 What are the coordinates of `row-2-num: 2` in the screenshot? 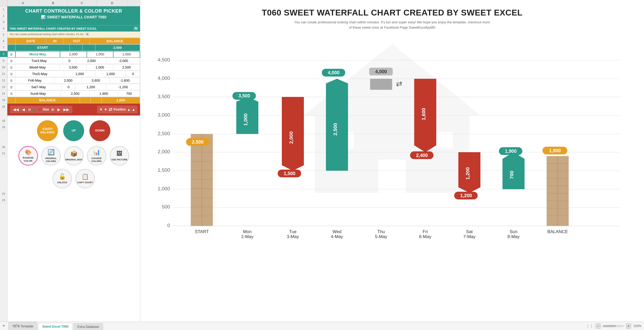 It's located at (4, 16).